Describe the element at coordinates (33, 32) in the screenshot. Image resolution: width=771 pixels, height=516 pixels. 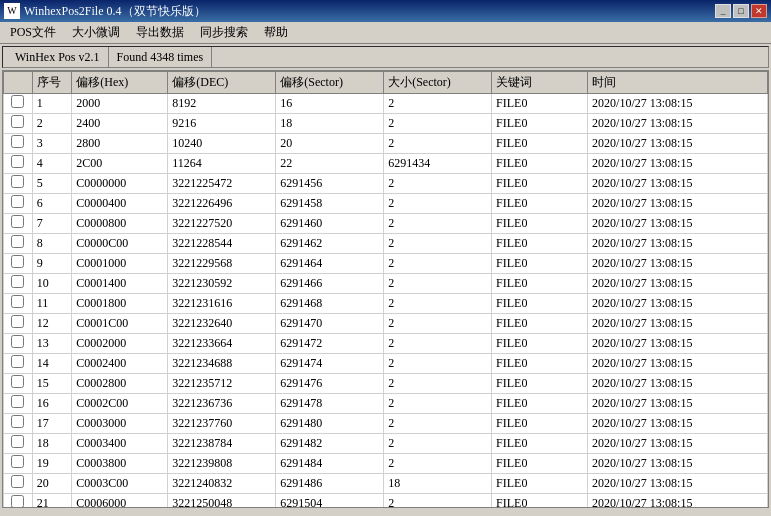
I see `menu-pos-file: POS文件` at that location.